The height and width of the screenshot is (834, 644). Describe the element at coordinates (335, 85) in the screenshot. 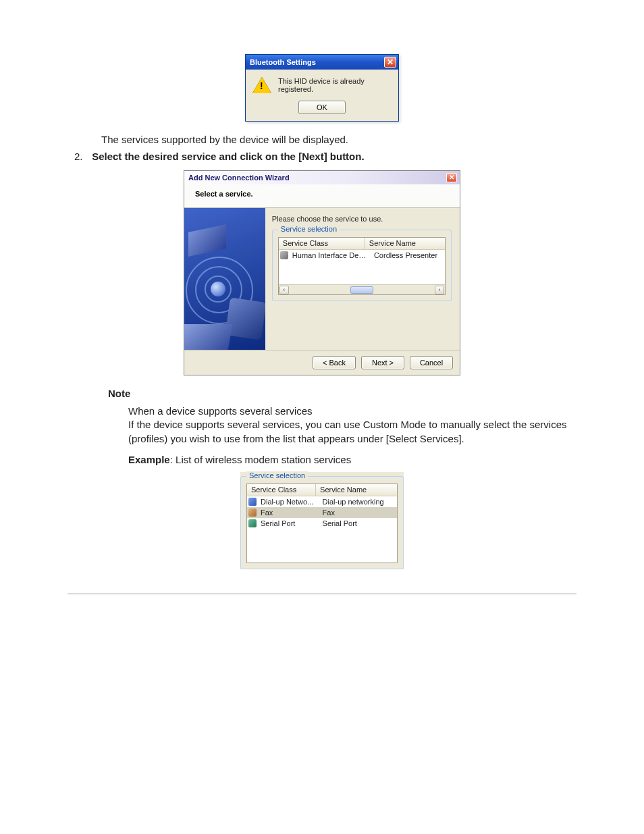

I see `messagebox-text: This HID device is already registered.` at that location.